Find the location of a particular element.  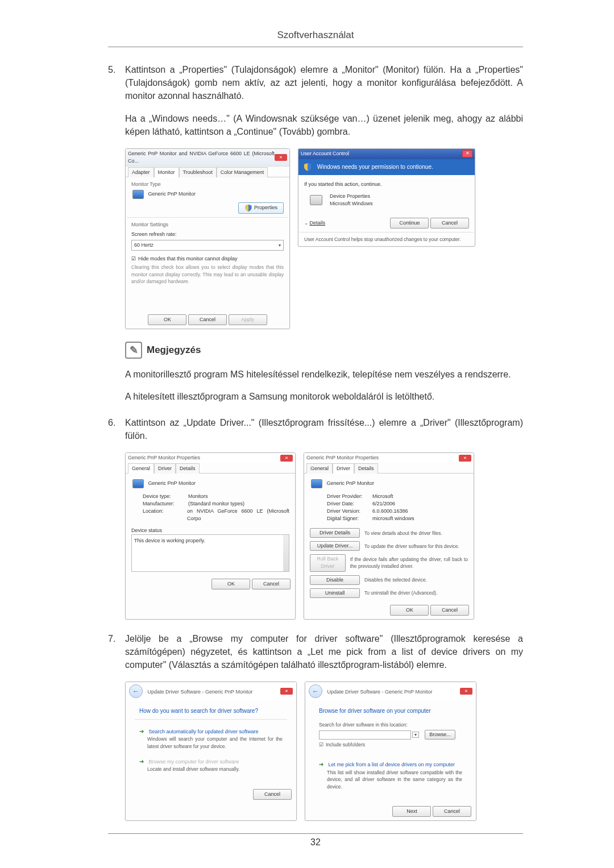

bottom-rule is located at coordinates (316, 833).